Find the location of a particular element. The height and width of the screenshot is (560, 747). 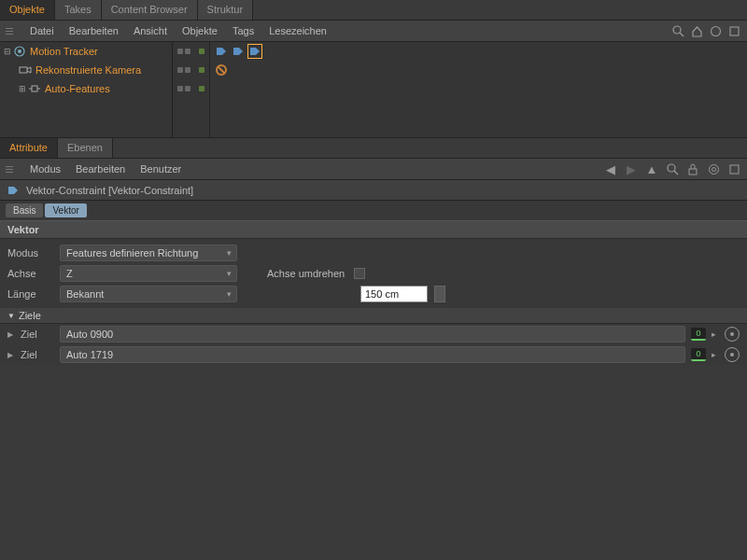

tab-takes: Takes is located at coordinates (78, 9).